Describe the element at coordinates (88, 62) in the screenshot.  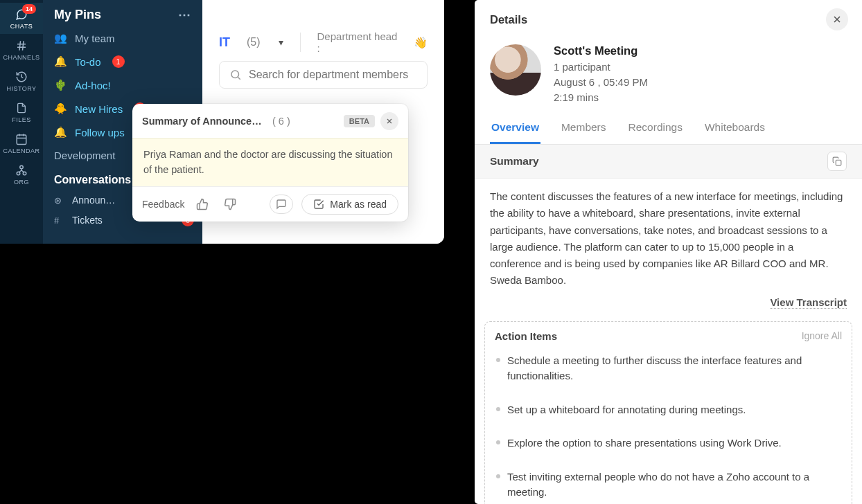
I see `pin-label: To-do` at that location.